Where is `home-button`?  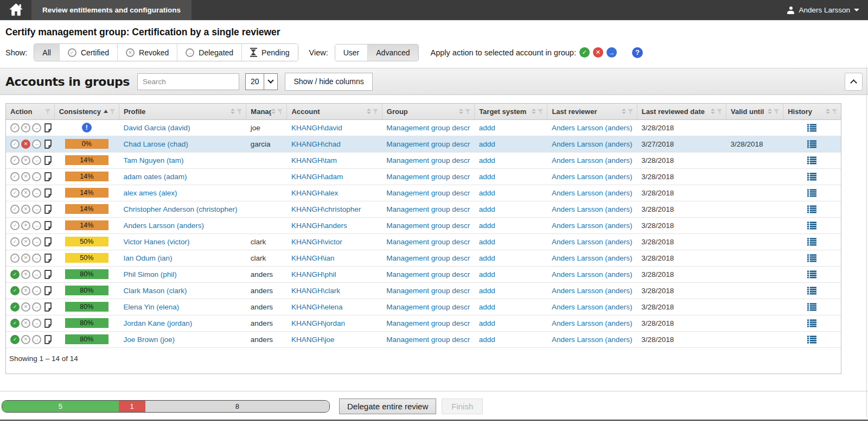
home-button is located at coordinates (16, 10).